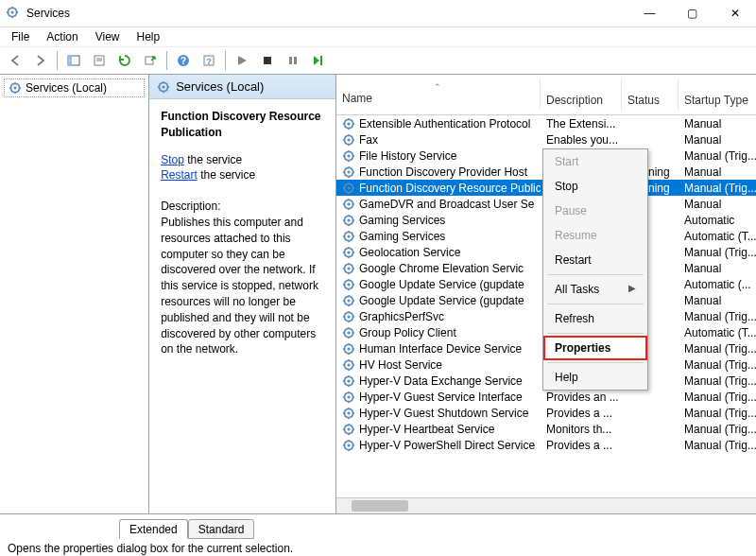  Describe the element at coordinates (546, 140) in the screenshot. I see `table-row: FaxEnables you...Manual` at that location.